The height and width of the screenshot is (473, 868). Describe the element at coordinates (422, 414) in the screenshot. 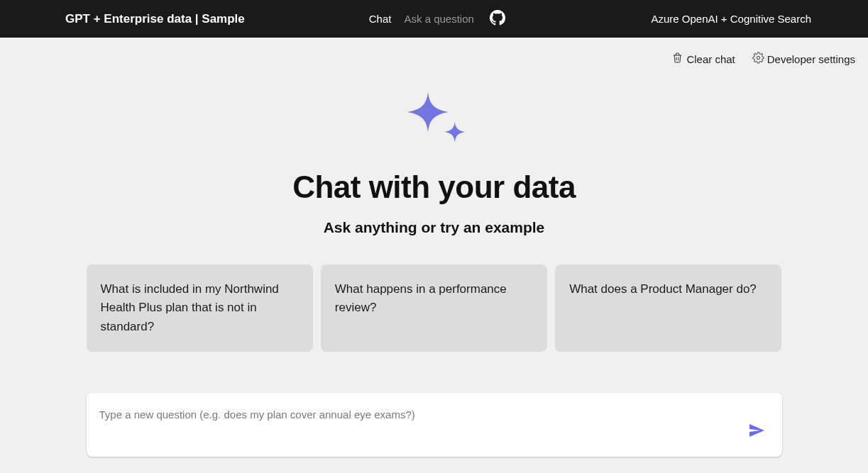

I see `chat-input` at that location.